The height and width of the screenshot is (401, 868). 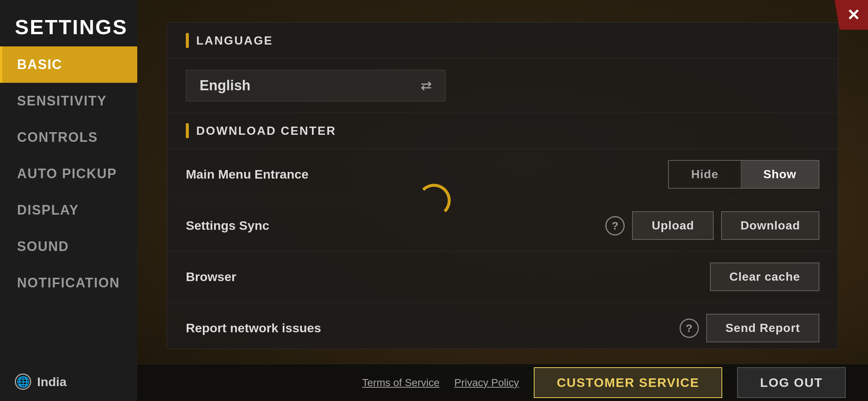 I want to click on sidebar-item-sound: SOUND, so click(x=69, y=247).